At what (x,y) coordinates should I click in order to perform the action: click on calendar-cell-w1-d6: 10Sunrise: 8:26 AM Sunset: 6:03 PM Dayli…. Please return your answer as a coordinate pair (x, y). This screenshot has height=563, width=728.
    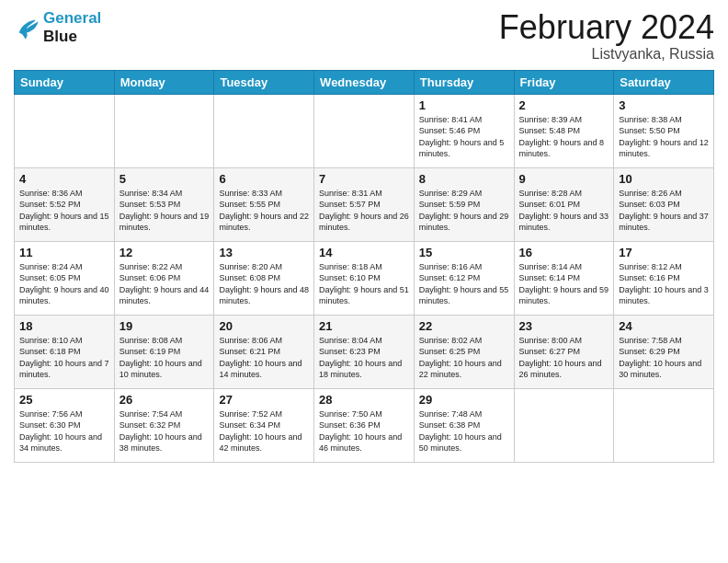
    Looking at the image, I should click on (664, 204).